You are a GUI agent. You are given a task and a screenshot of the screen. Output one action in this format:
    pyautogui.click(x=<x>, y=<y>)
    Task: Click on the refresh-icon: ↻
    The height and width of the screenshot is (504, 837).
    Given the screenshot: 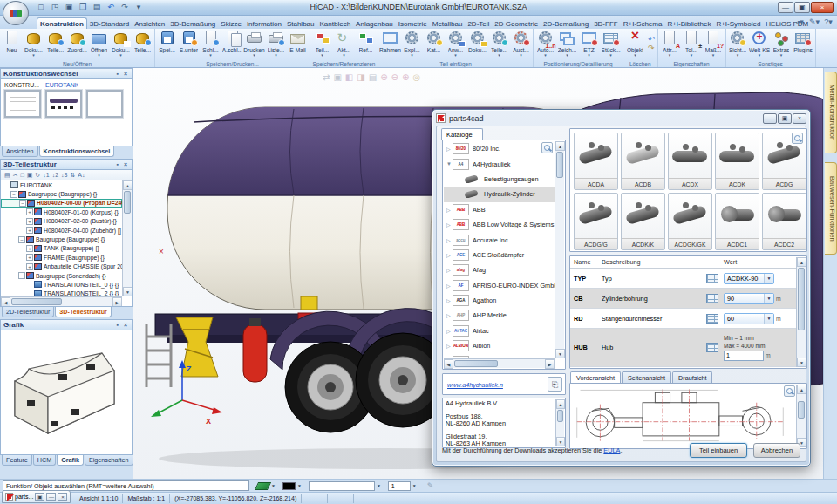 What is the action you would take?
    pyautogui.click(x=37, y=175)
    